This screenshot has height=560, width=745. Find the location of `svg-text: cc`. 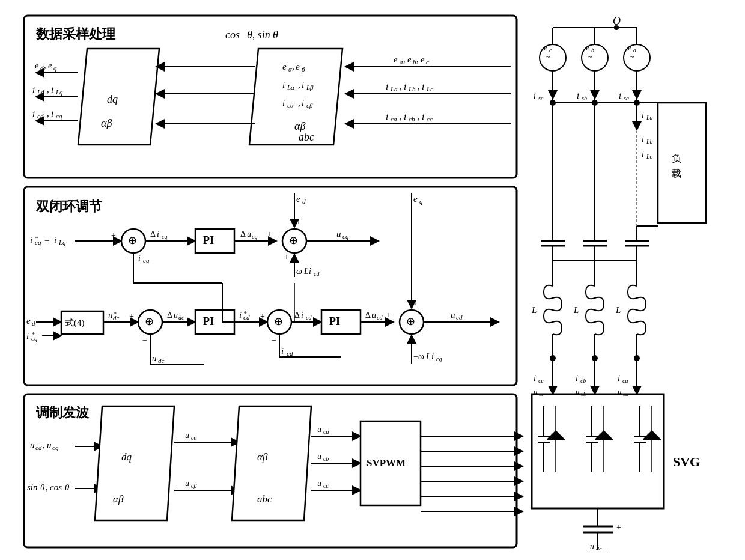

svg-text: cc is located at coordinates (326, 485).